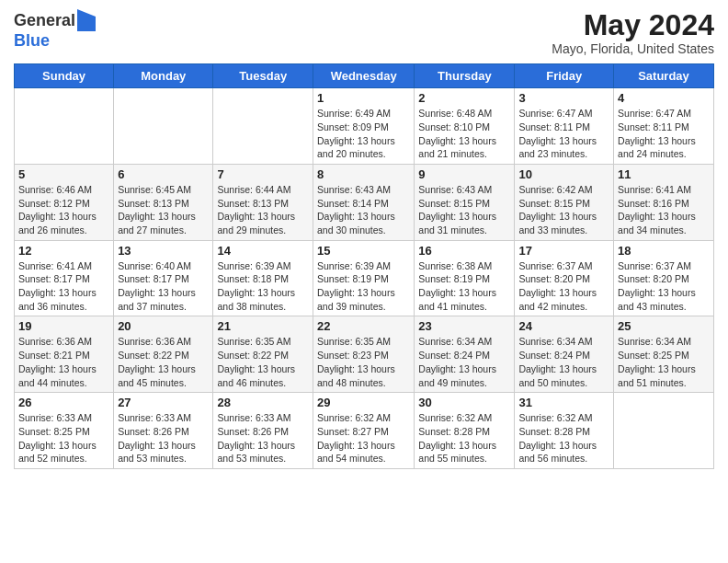 This screenshot has height=563, width=728. What do you see at coordinates (31, 40) in the screenshot?
I see `logo-blue: Blue` at bounding box center [31, 40].